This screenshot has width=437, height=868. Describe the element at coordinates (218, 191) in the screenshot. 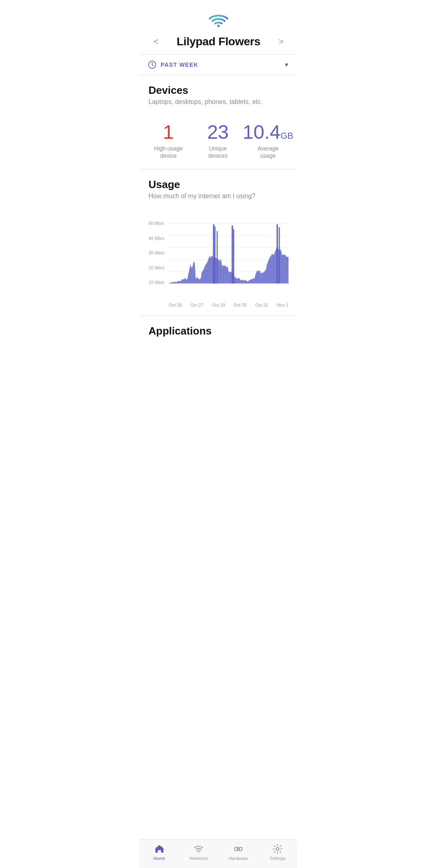

I see `usage-section: Usage How much of my internet am I using…` at that location.